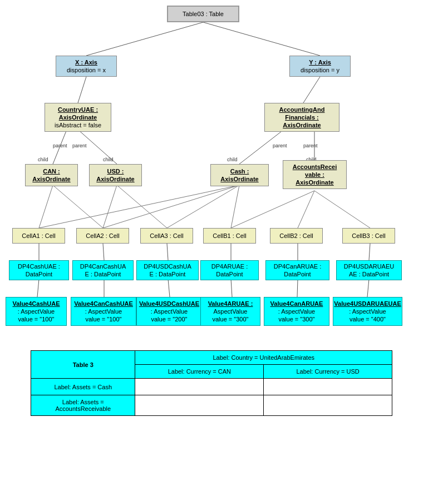  Describe the element at coordinates (167, 236) in the screenshot. I see `node-cella3: CellA3 : Cell` at that location.